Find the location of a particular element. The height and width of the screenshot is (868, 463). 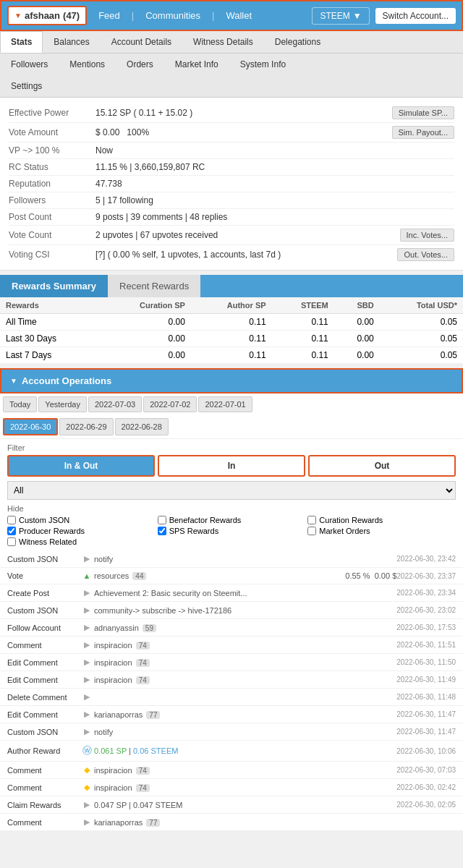

stat-rc-status: RC Status 11.15 % | 3,660,159,807 RC is located at coordinates (232, 168).